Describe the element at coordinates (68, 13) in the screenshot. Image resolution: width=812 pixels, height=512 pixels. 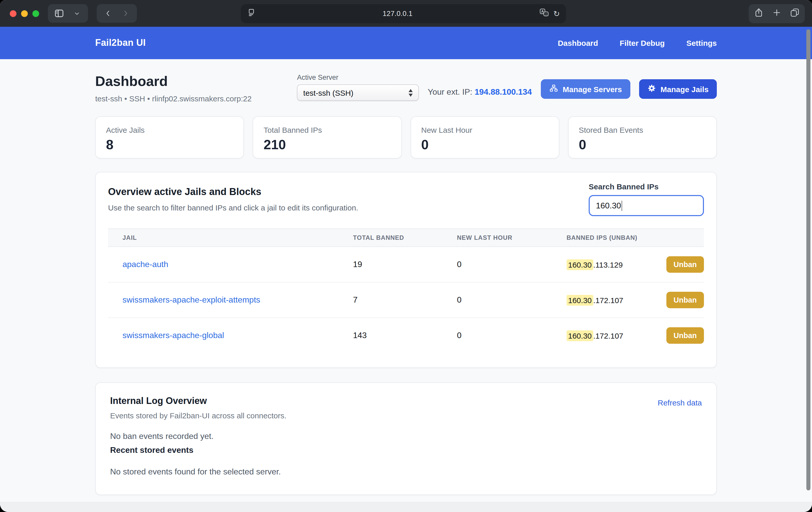
I see `sidebar-button-group` at that location.